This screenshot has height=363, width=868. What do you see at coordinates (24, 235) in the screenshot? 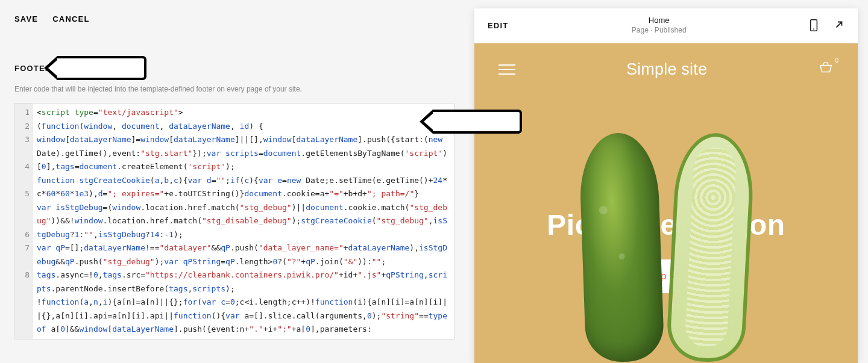
I see `line-number: 6` at bounding box center [24, 235].